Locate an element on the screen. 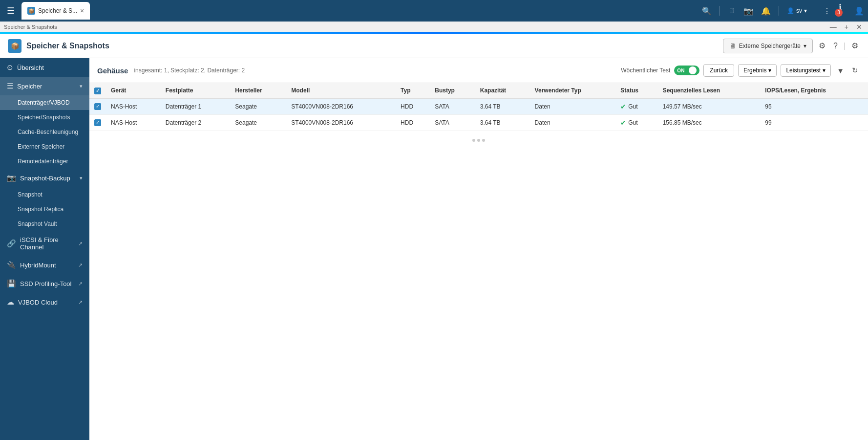 This screenshot has width=868, height=440. result-label: Ergebnis is located at coordinates (755, 70).